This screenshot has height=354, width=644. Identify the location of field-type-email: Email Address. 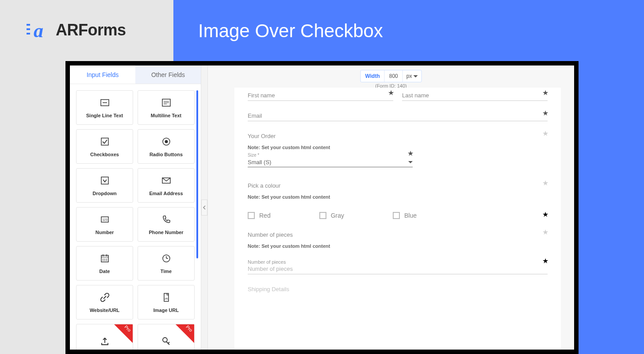
(166, 185).